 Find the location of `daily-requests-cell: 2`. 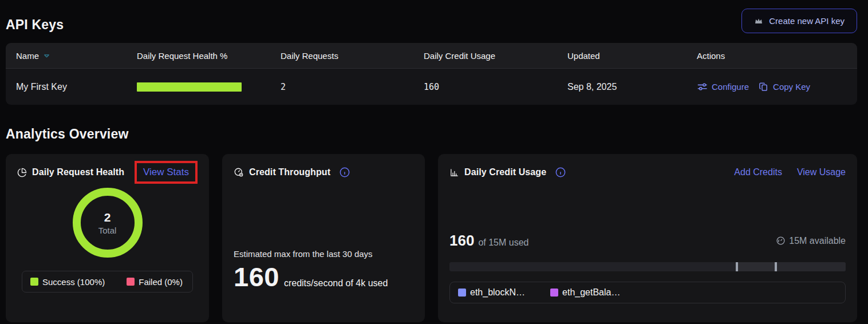

daily-requests-cell: 2 is located at coordinates (352, 87).